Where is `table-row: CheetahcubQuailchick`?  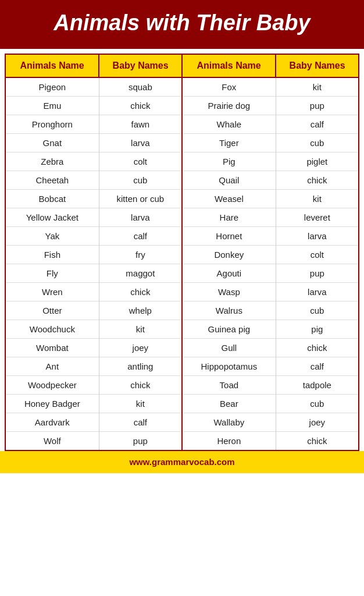
table-row: CheetahcubQuailchick is located at coordinates (182, 180).